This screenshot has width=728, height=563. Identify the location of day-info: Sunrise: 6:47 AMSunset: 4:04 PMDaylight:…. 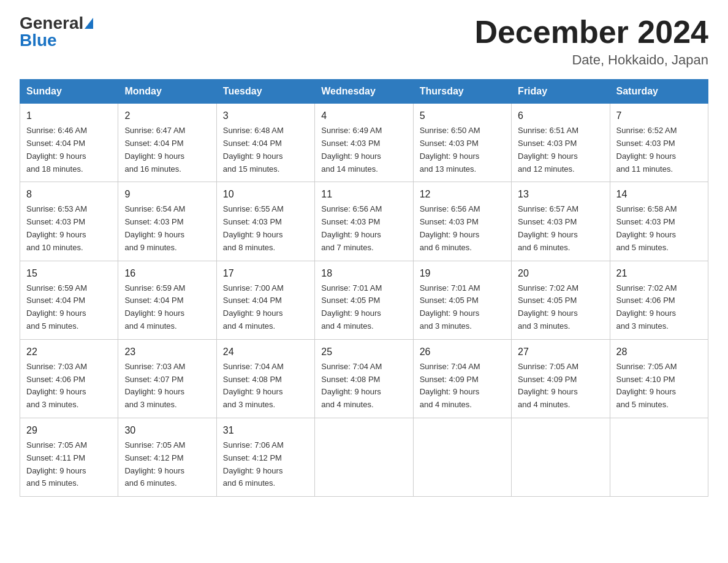
(154, 150).